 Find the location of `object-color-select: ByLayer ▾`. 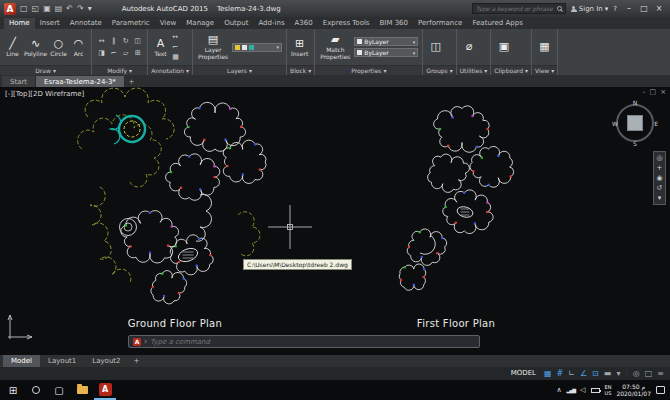

object-color-select: ByLayer ▾ is located at coordinates (386, 42).